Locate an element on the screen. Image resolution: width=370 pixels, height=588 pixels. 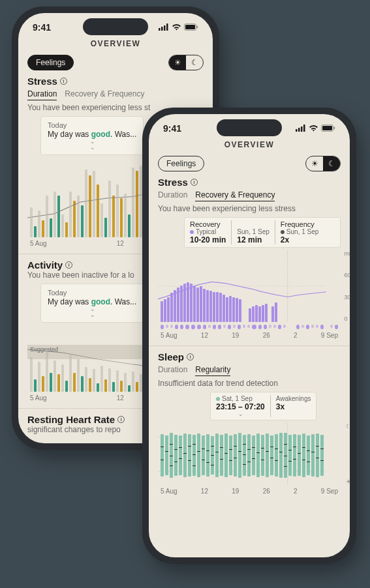
y-axis: min 60 30 0 is located at coordinates (347, 286).